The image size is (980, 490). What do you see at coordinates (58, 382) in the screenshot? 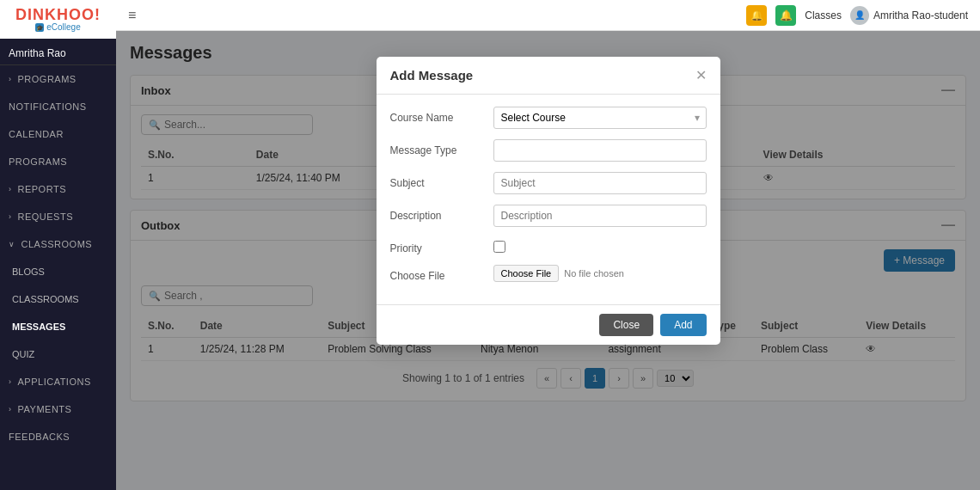
I see `sidebar-item-applications: › APPLICATIONS` at bounding box center [58, 382].